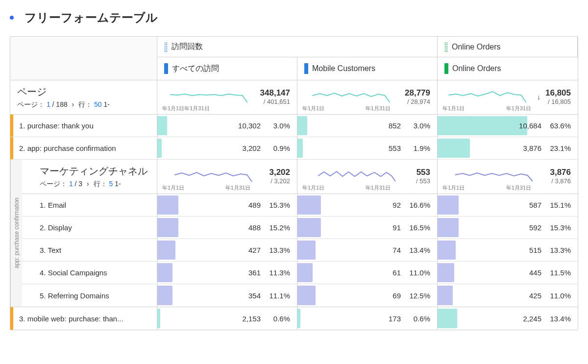  I want to click on cell-value: 10,302, so click(248, 125).